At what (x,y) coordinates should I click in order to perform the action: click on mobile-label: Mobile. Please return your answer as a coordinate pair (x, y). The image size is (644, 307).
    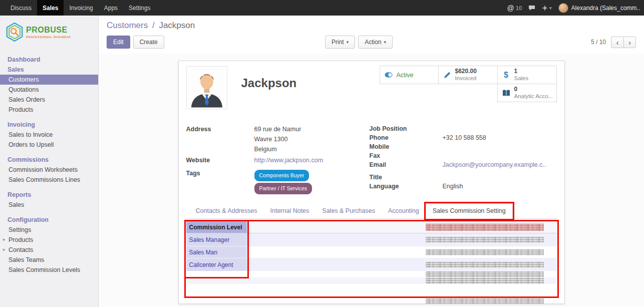
    Looking at the image, I should click on (406, 147).